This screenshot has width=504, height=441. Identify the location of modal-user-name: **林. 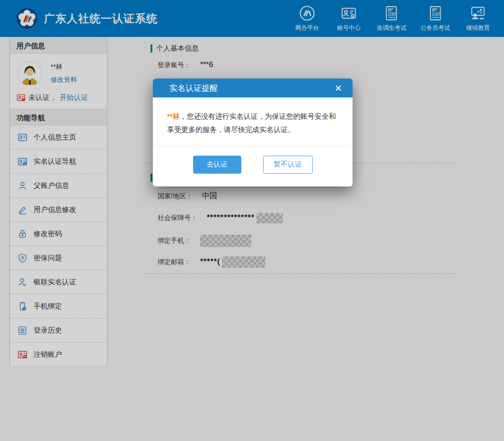
(173, 116).